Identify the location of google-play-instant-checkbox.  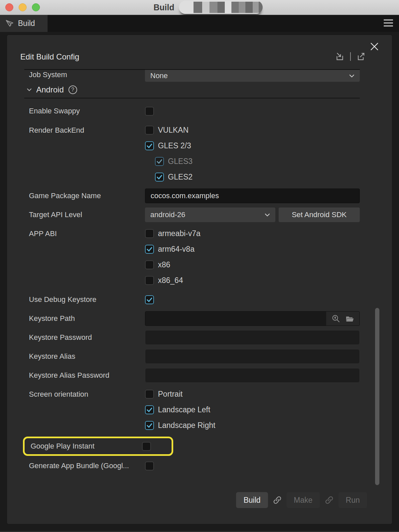
(146, 446).